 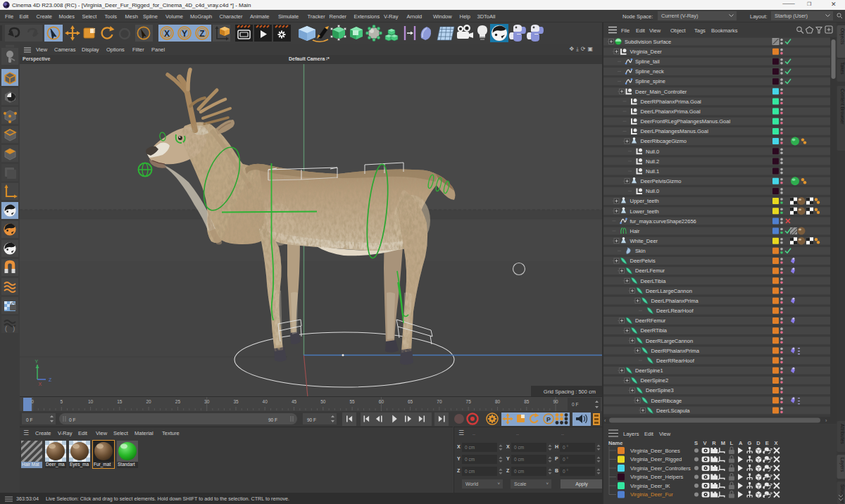 What do you see at coordinates (768, 443) in the screenshot?
I see `svg-text: E` at bounding box center [768, 443].